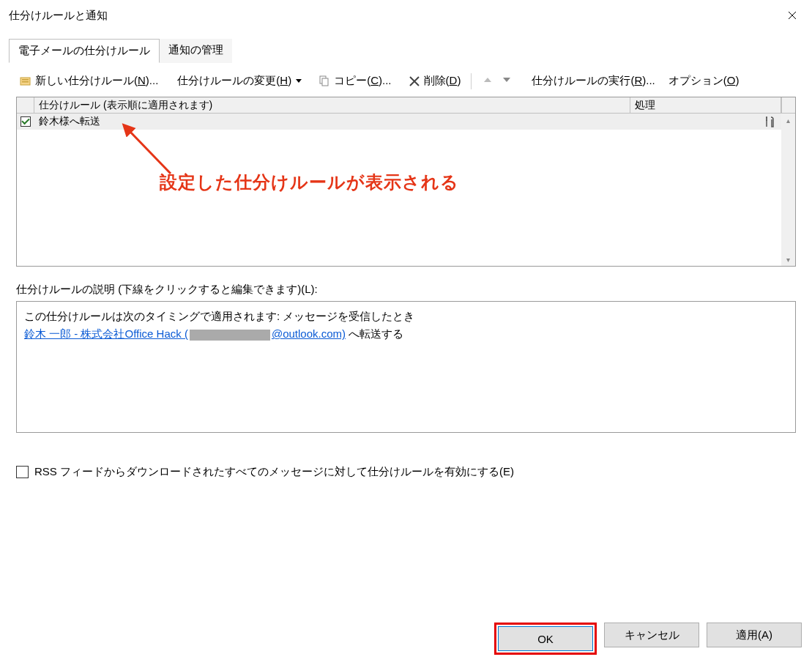 Image resolution: width=812 pixels, height=665 pixels. What do you see at coordinates (435, 81) in the screenshot?
I see `delete-button: 削除(D)` at bounding box center [435, 81].